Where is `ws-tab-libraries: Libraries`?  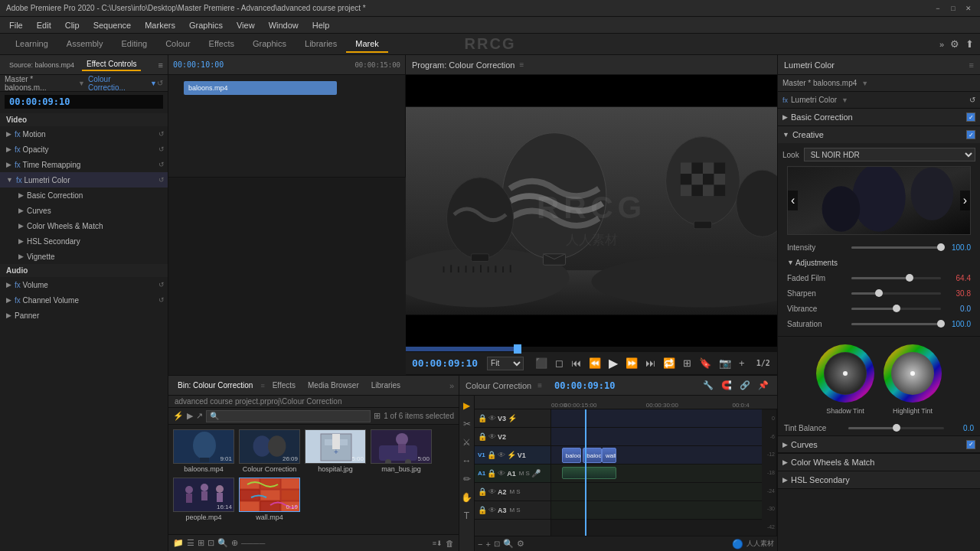 ws-tab-libraries: Libraries is located at coordinates (321, 44).